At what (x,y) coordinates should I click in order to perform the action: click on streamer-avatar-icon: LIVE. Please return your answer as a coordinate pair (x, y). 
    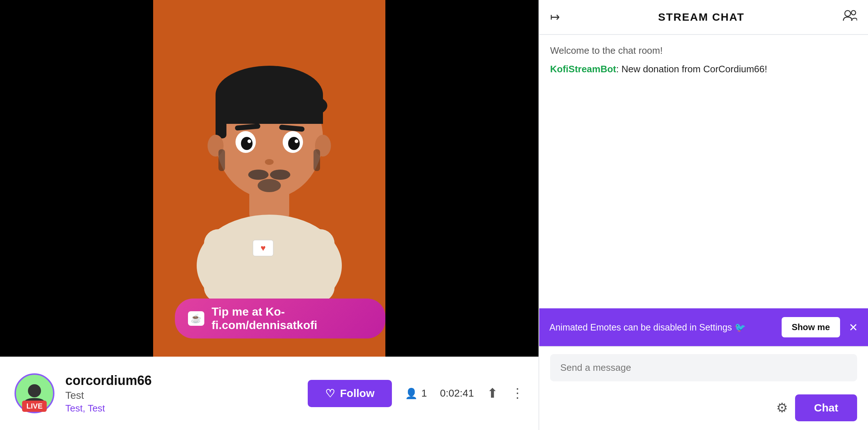
    Looking at the image, I should click on (34, 393).